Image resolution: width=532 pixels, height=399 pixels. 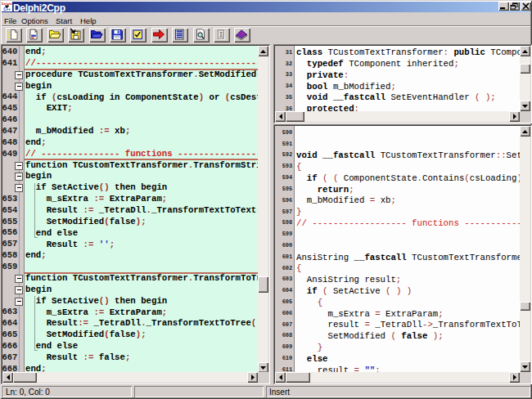 What do you see at coordinates (7, 10) in the screenshot?
I see `svg-text: C++` at bounding box center [7, 10].